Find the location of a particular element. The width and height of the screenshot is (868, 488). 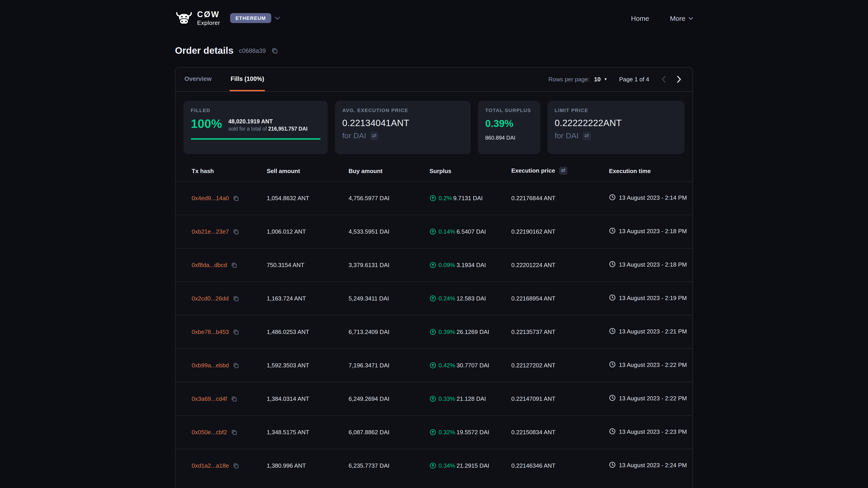

surplus-percent: 0.24% is located at coordinates (447, 298).